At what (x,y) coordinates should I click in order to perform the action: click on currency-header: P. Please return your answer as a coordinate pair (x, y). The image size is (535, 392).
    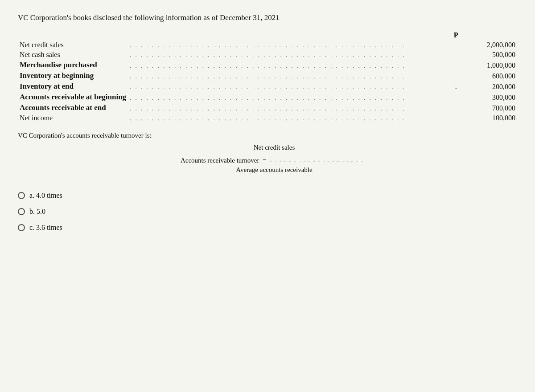
    Looking at the image, I should click on (456, 35).